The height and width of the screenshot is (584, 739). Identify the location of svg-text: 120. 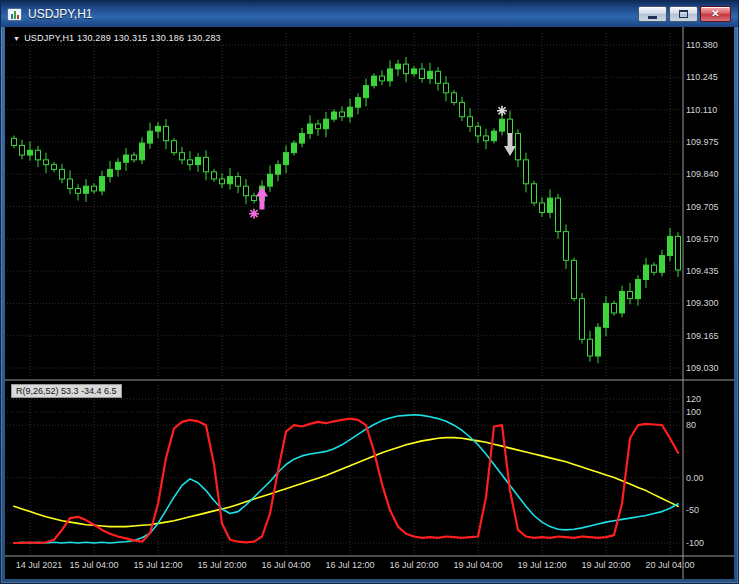
(694, 399).